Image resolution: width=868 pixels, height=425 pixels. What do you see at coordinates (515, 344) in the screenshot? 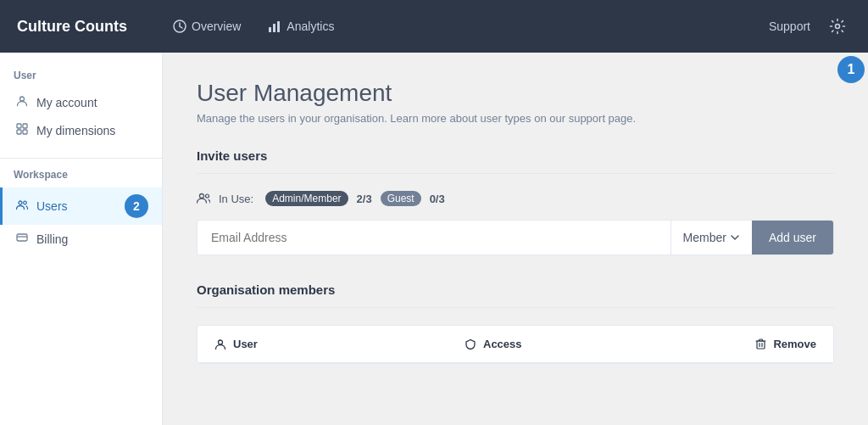
I see `members-table: User Access Remove` at bounding box center [515, 344].